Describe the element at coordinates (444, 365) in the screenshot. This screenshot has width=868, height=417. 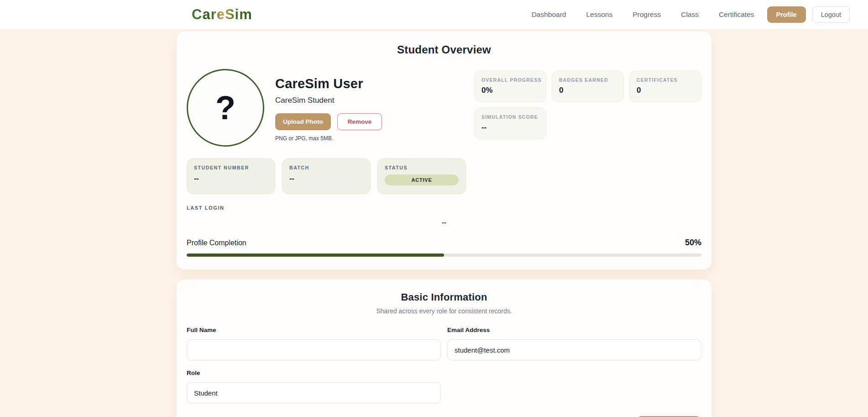
I see `basic-info-form: Full Name Email Address Role` at that location.